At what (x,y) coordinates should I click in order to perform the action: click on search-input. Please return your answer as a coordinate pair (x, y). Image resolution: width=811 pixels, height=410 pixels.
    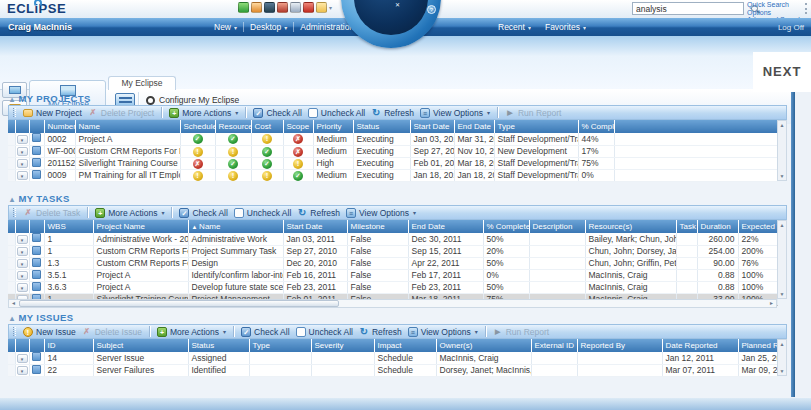
    Looking at the image, I should click on (692, 9).